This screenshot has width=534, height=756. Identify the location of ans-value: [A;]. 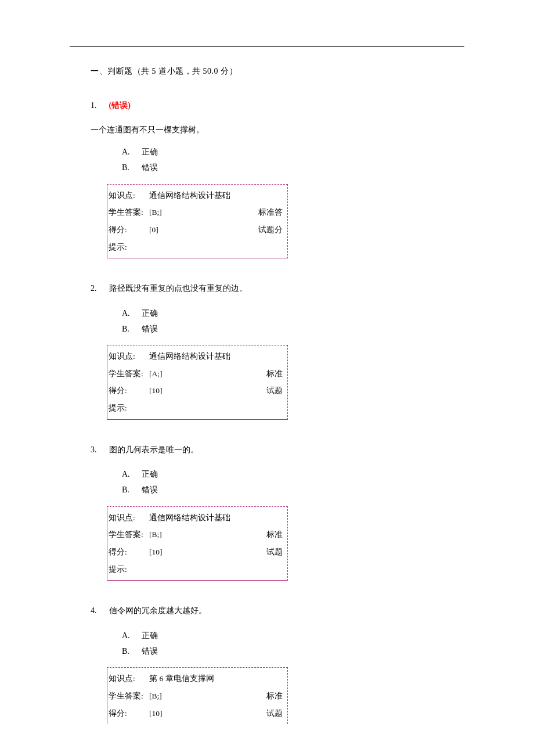
(208, 374).